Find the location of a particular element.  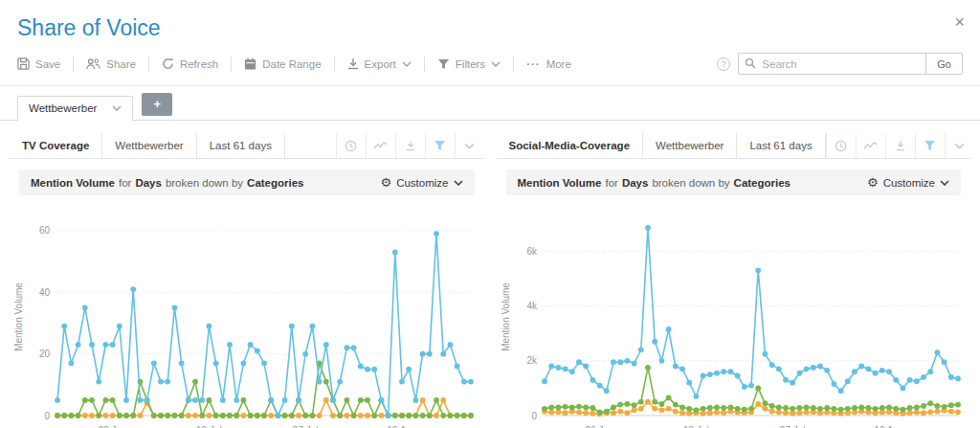

search-area: ? Go is located at coordinates (840, 63).